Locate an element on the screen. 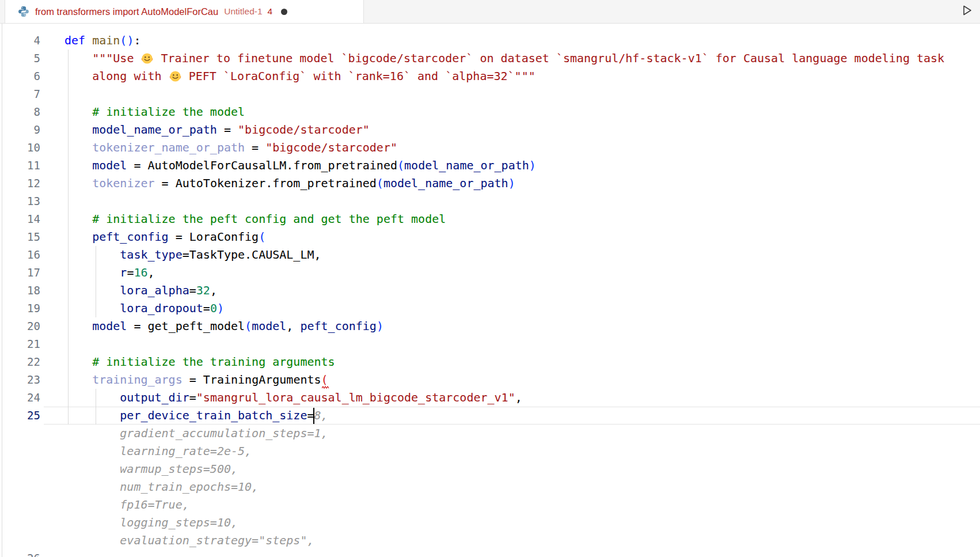 Image resolution: width=980 pixels, height=557 pixels. code-line: 18 lora_alpha=32, is located at coordinates (490, 290).